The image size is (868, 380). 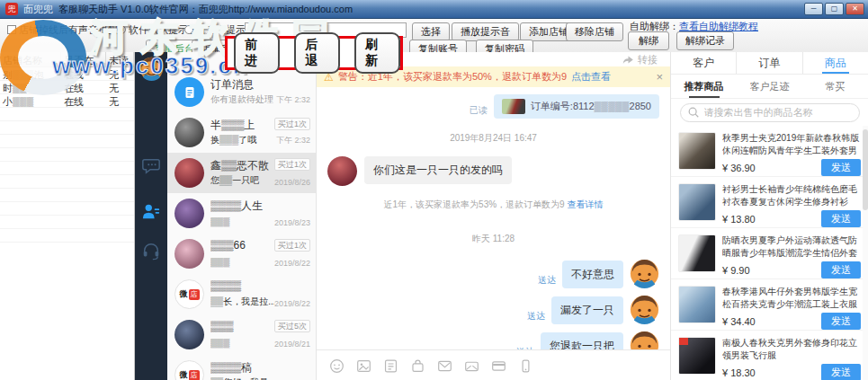 I want to click on phone-icon, so click(x=525, y=367).